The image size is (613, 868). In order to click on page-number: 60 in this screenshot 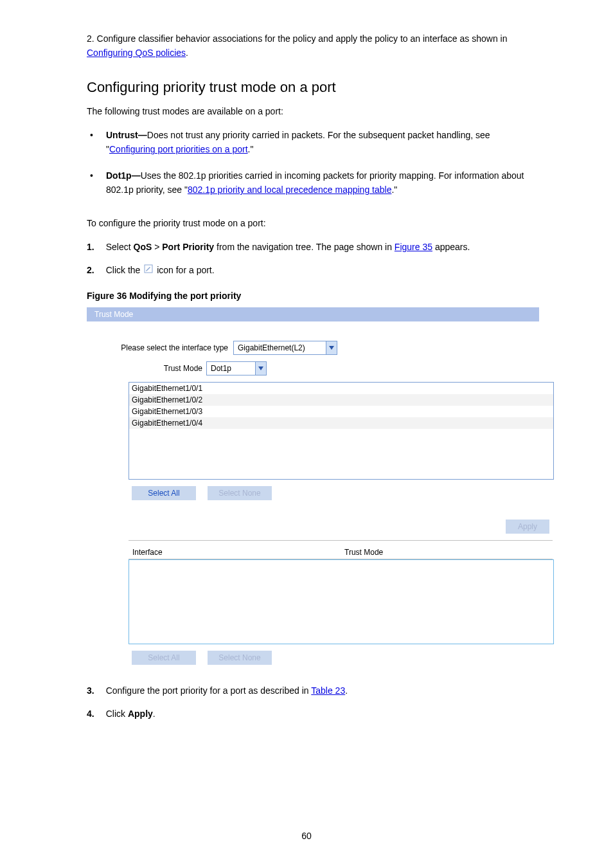, I will do `click(306, 836)`.